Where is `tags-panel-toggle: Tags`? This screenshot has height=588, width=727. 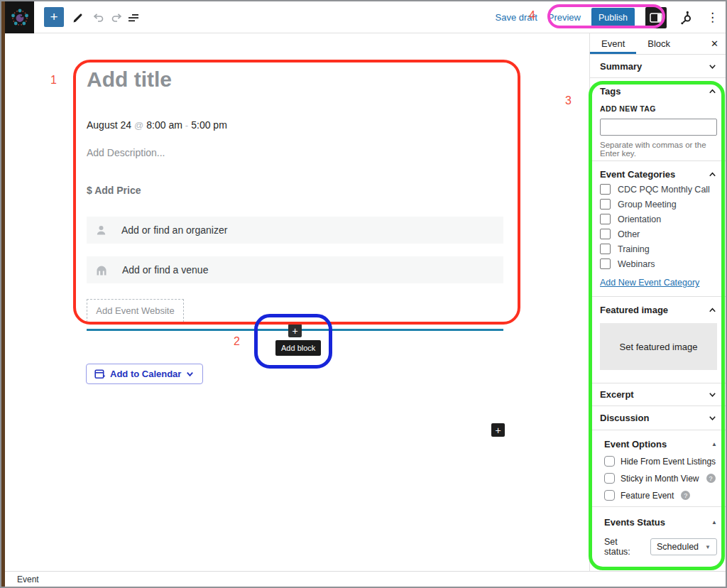
tags-panel-toggle: Tags is located at coordinates (659, 91).